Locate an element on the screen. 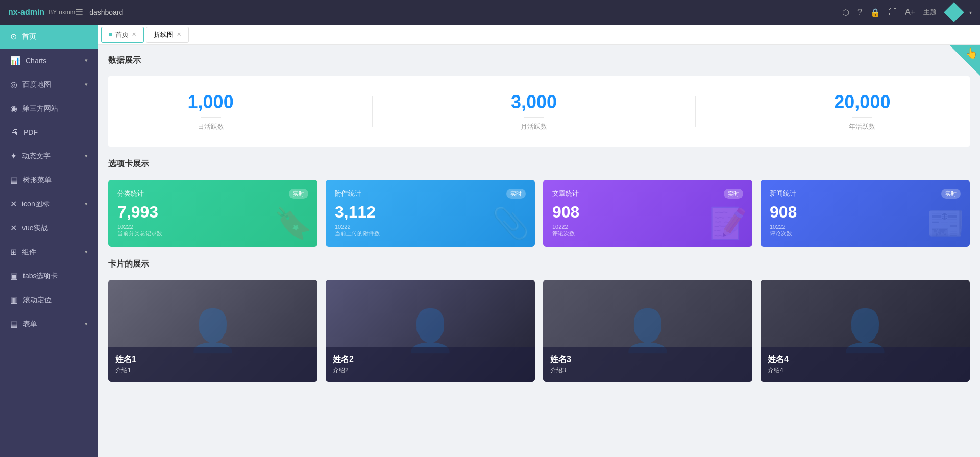 The width and height of the screenshot is (980, 457). sidebar-item-icon-menu: ✕ icon图标 ▾ is located at coordinates (49, 204).